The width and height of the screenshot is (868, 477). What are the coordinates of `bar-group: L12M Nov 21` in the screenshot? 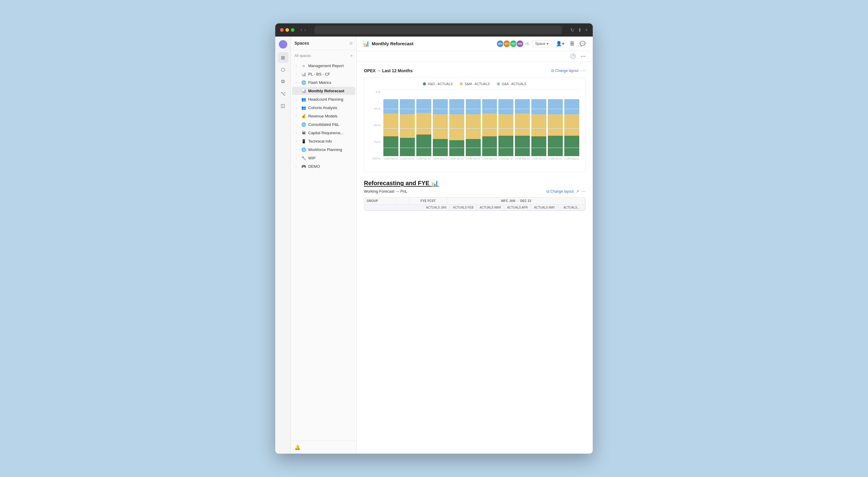 It's located at (424, 125).